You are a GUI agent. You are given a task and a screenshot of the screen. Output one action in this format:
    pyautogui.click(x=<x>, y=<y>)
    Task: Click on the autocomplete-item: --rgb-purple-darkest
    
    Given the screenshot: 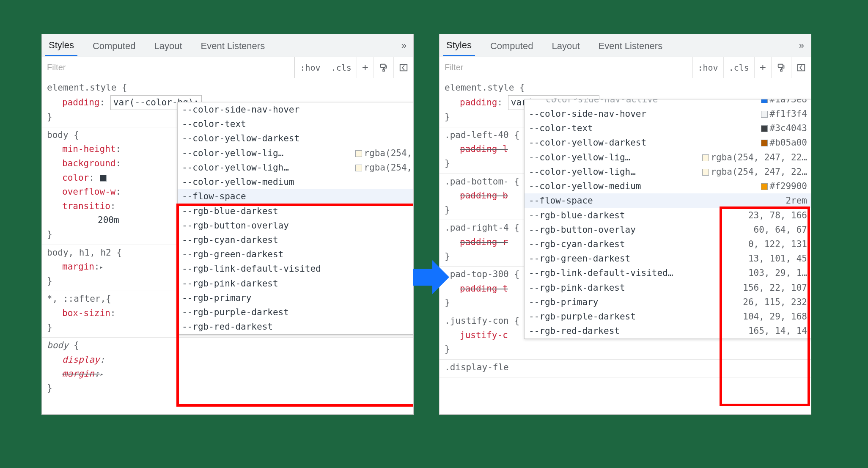 What is the action you would take?
    pyautogui.click(x=295, y=312)
    